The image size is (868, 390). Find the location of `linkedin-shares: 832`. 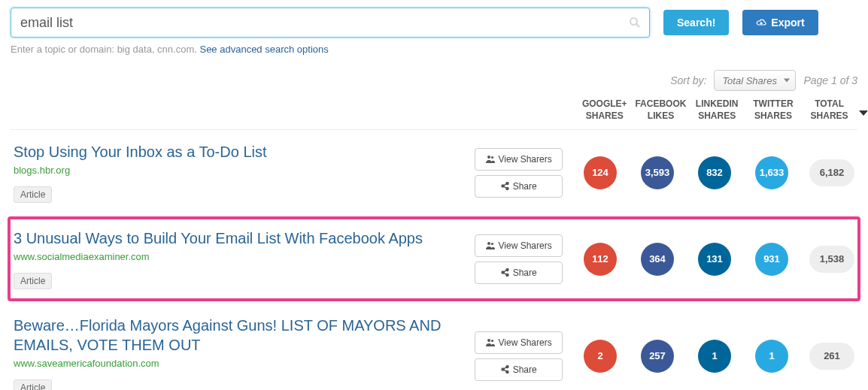

linkedin-shares: 832 is located at coordinates (715, 173).